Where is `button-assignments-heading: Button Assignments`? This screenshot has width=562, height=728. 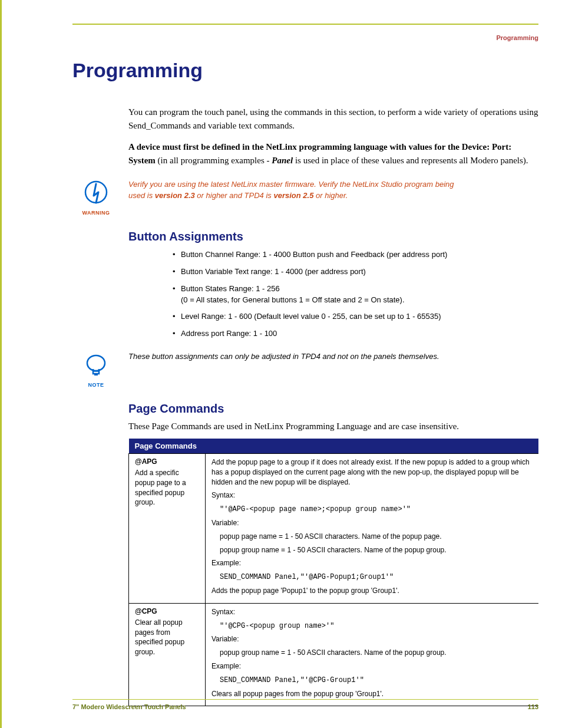
button-assignments-heading: Button Assignments is located at coordinates (333, 237).